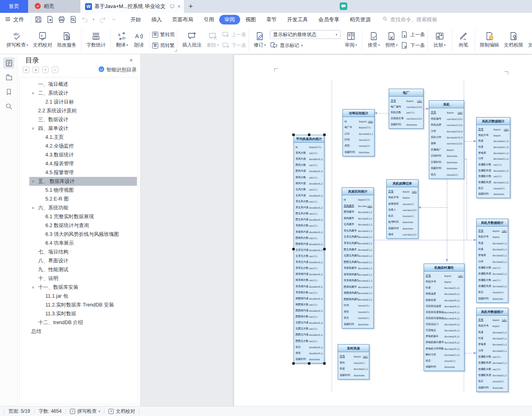 This screenshot has height=416, width=532. Describe the element at coordinates (79, 234) in the screenshot. I see `toc-item: 6.3 强大的风势折线与风频玫瑰图` at that location.